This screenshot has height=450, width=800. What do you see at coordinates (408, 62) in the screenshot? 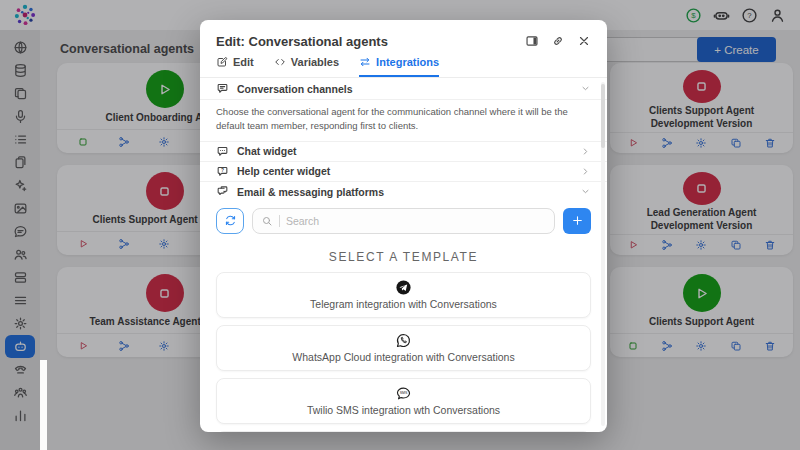
I see `tab-label: Integrations` at bounding box center [408, 62].